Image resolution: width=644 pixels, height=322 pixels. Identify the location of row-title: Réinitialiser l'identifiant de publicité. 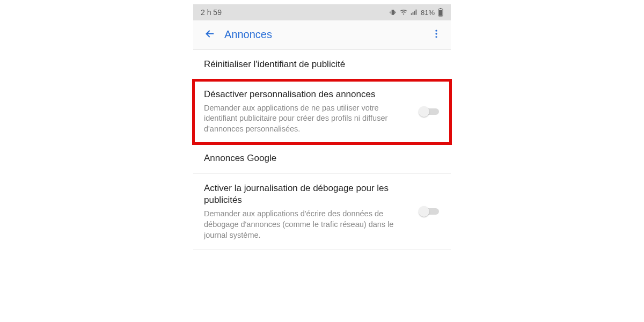
(322, 64).